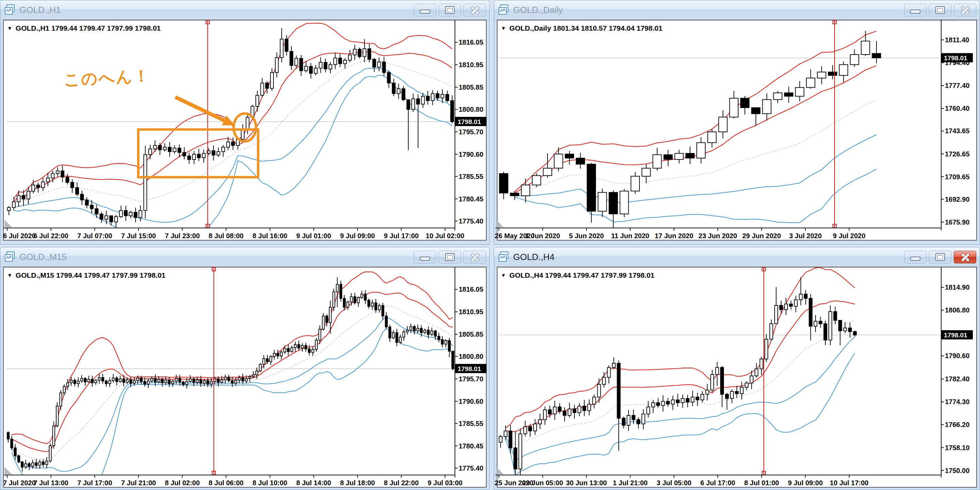 This screenshot has height=490, width=980. I want to click on time-axis-labels: 25 Jun 202029 Jun 05:0030 Jun 13:001 Jul…, so click(682, 481).